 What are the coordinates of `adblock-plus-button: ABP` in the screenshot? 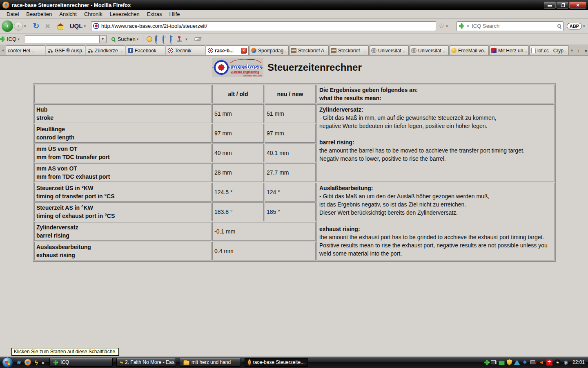 It's located at (574, 26).